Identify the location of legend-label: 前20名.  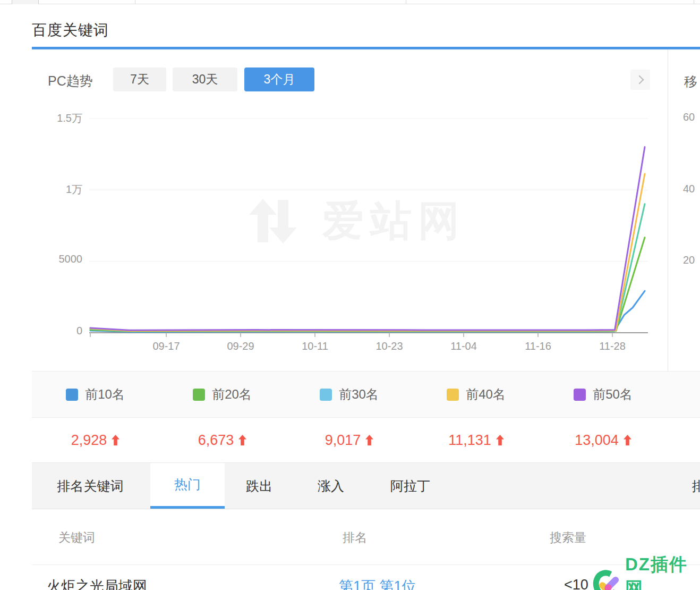
(232, 394).